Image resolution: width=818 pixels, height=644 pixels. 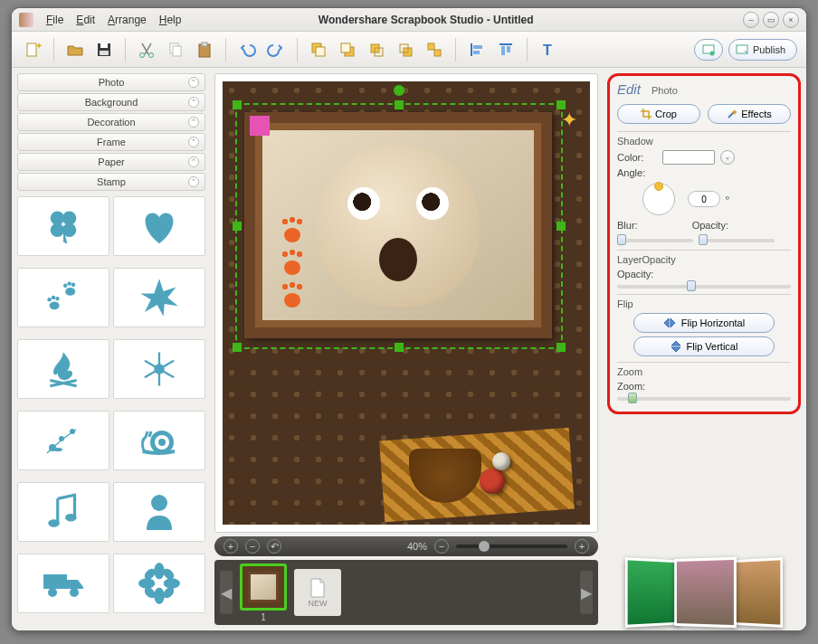 What do you see at coordinates (33, 50) in the screenshot?
I see `new-file-button: ✦` at bounding box center [33, 50].